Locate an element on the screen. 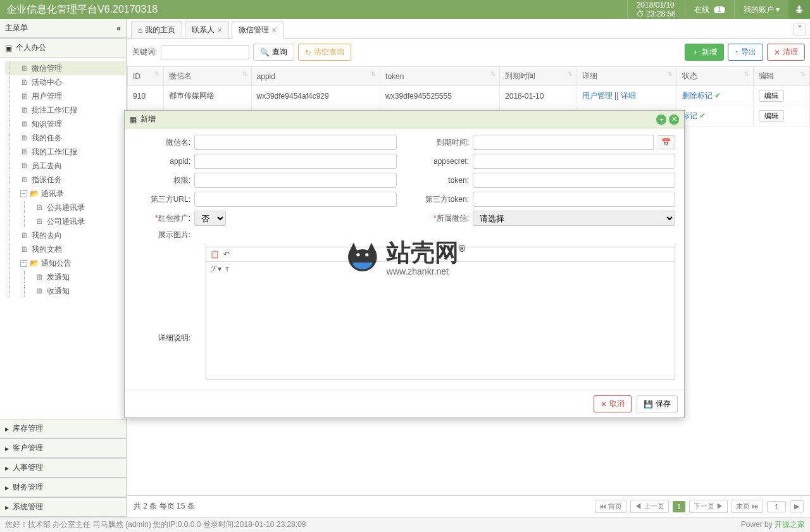 The height and width of the screenshot is (532, 810). token-input is located at coordinates (574, 180).